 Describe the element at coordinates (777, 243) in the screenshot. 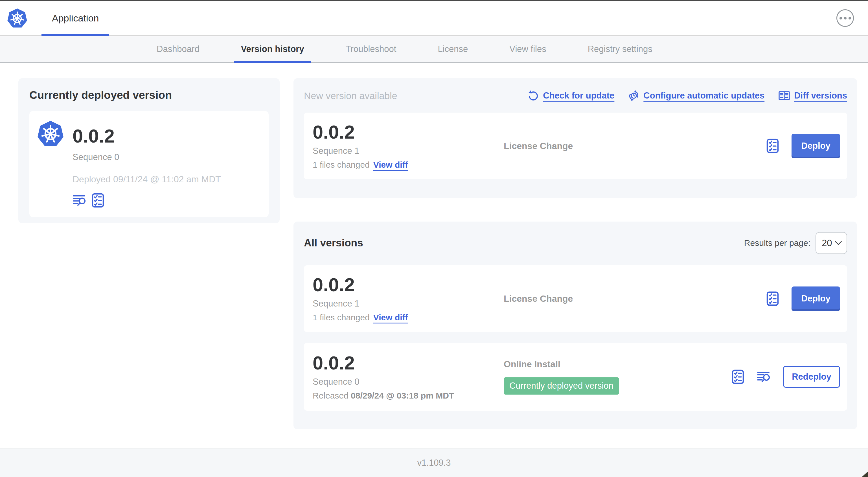

I see `results-per-page-label: Results per page:` at that location.